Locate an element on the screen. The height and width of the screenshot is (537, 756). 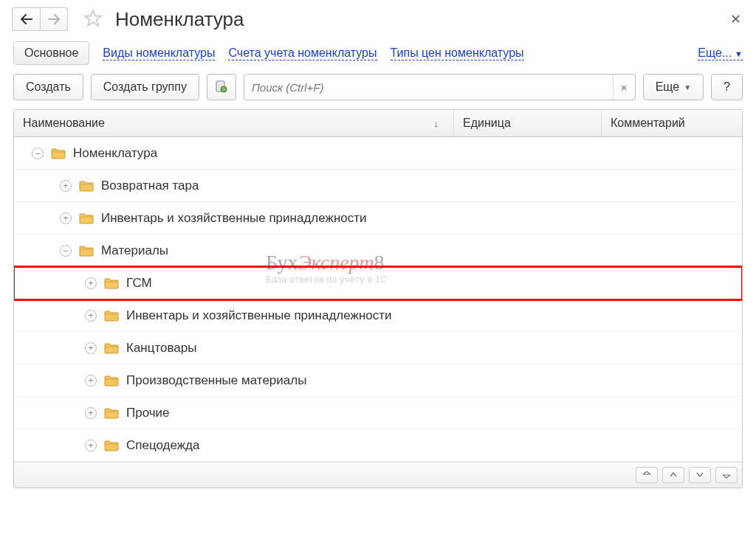
search-input is located at coordinates (428, 87).